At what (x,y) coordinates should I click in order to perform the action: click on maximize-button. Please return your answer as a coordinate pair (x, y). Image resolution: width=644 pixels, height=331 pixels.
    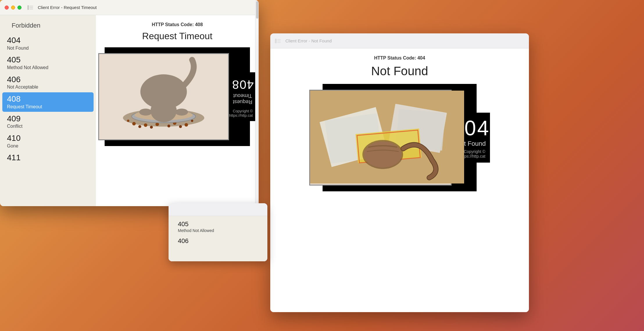
    Looking at the image, I should click on (19, 8).